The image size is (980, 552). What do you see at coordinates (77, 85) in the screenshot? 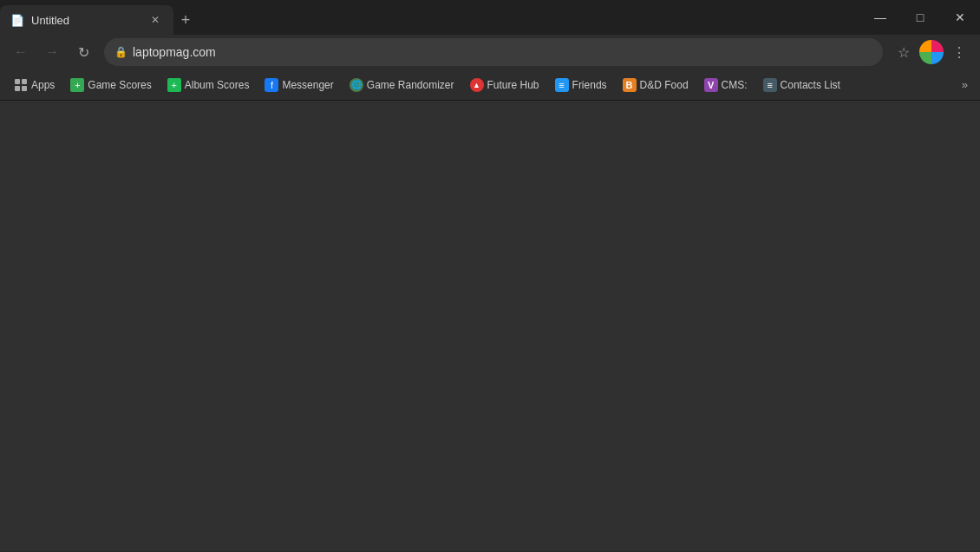
I see `game-scores-icon: +` at bounding box center [77, 85].